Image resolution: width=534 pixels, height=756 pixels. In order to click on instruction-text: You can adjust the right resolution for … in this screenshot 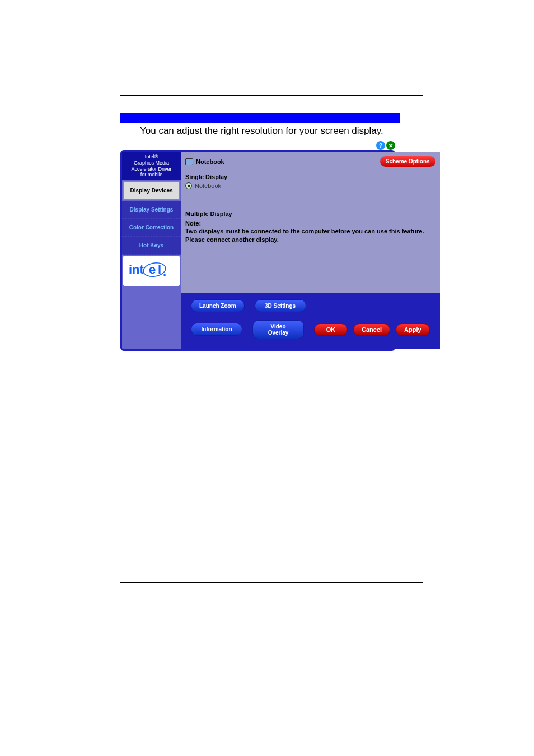, I will do `click(281, 131)`.